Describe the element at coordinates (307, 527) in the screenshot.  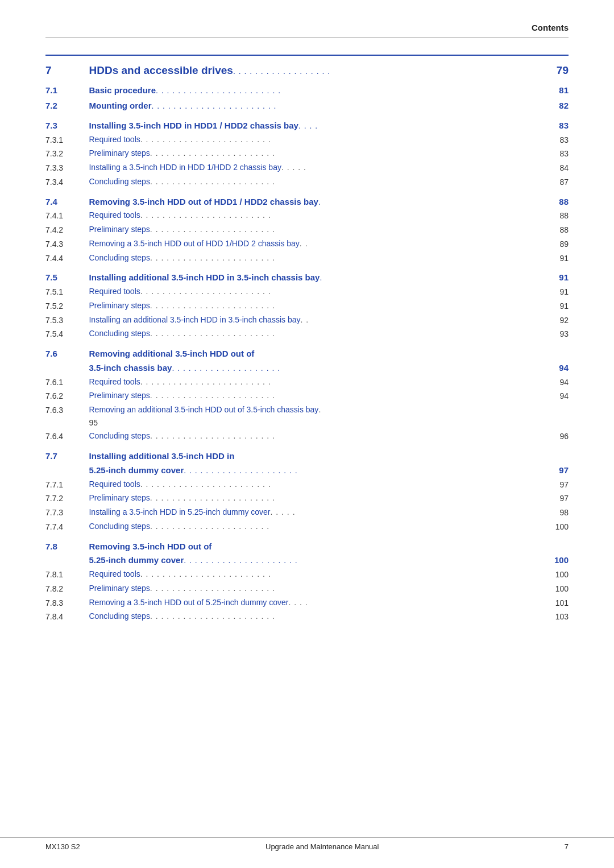
I see `toc-row: 7.7.4Concluding steps . . . . . . . . . …` at that location.